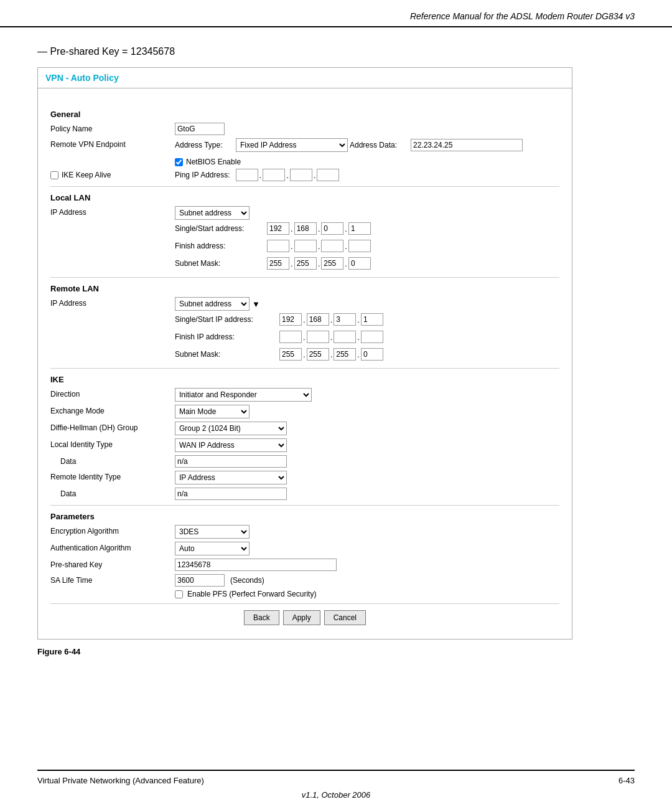 The width and height of the screenshot is (672, 807). What do you see at coordinates (63, 461) in the screenshot?
I see `local-data-sublabel: Data` at bounding box center [63, 461].